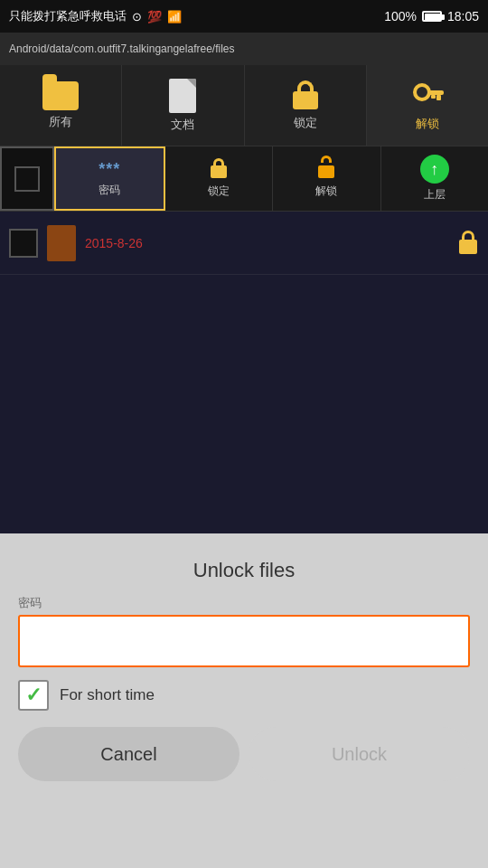 This screenshot has width=488, height=868. What do you see at coordinates (244, 631) in the screenshot?
I see `password-section: 密码` at bounding box center [244, 631].